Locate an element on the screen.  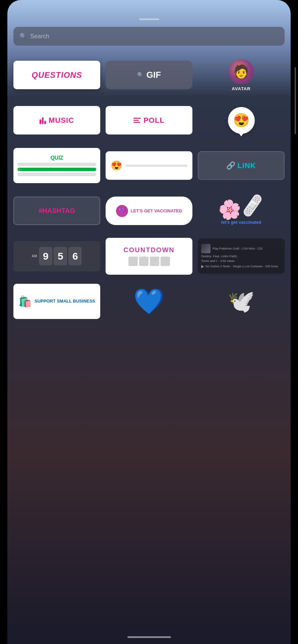
sticker-cell-emoji-chat: 😍 is located at coordinates (241, 120).